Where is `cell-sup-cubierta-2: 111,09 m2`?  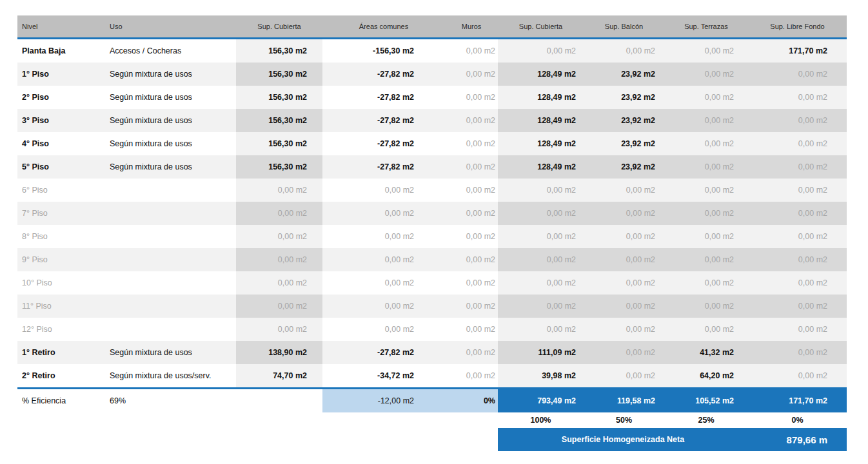
cell-sup-cubierta-2: 111,09 m2 is located at coordinates (540, 353).